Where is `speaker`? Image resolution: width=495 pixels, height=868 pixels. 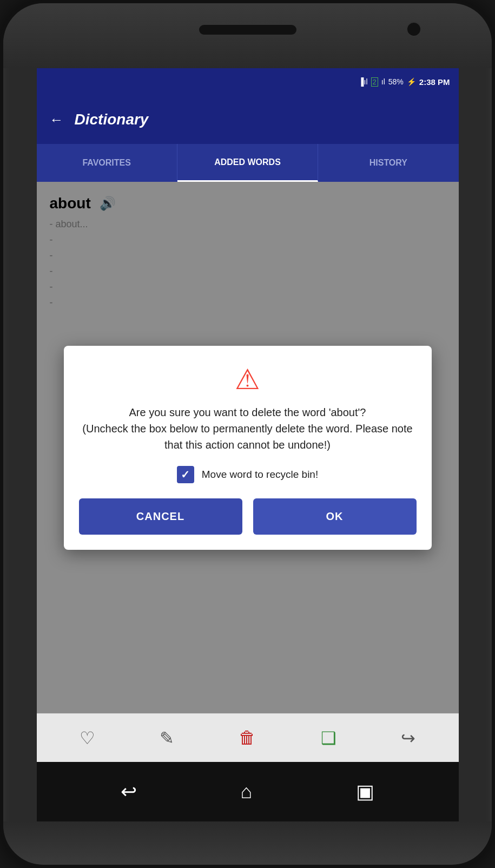
speaker is located at coordinates (248, 30).